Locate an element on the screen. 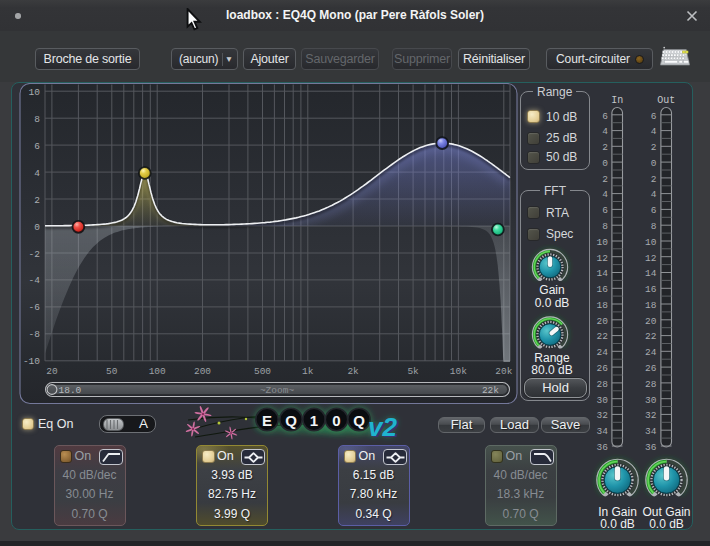 The width and height of the screenshot is (710, 546). svg-text: -2 is located at coordinates (35, 254).